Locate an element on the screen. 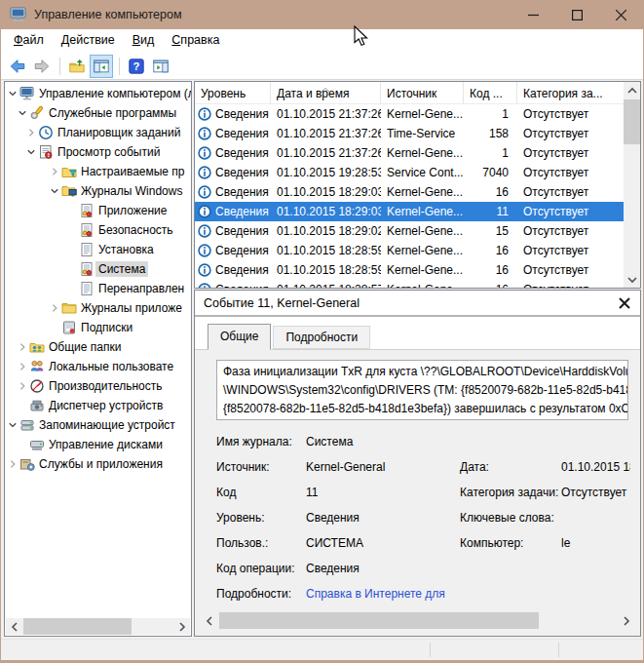  details-field-row: Пользов.:СИСТЕМАКомпьютер:le is located at coordinates (423, 543).